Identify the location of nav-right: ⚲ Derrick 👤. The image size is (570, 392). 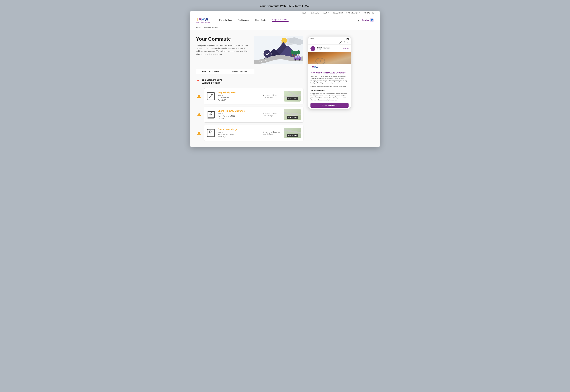
(366, 20).